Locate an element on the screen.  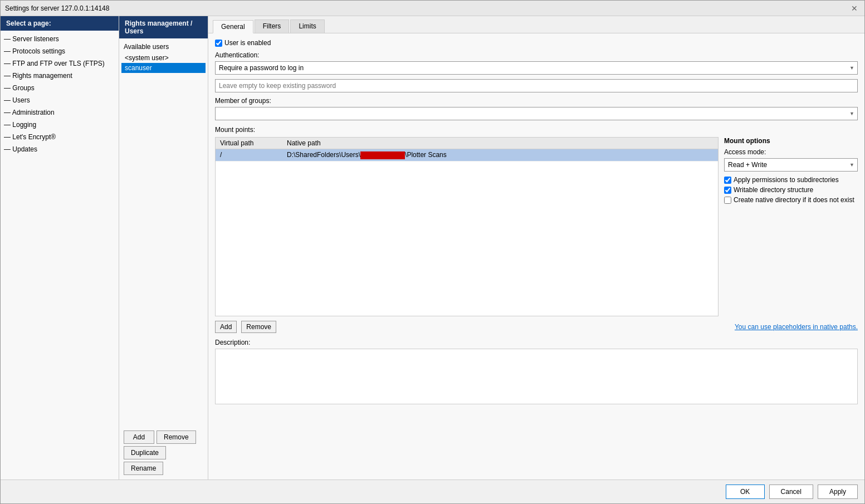
remove-user-button: Remove is located at coordinates (176, 437).